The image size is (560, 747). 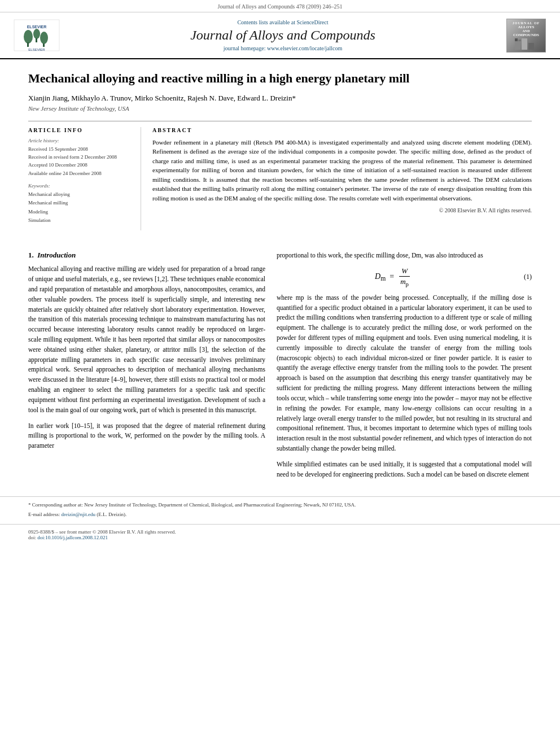 I want to click on keyword-4: Simulation, so click(x=80, y=220).